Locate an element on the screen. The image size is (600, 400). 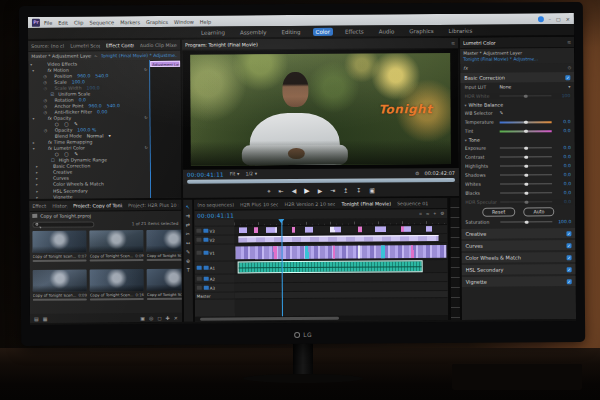
menu-item: Clip is located at coordinates (78, 22).